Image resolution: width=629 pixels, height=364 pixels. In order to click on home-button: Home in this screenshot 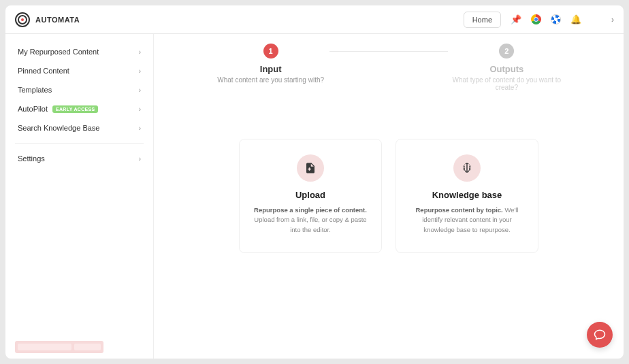, I will do `click(482, 20)`.